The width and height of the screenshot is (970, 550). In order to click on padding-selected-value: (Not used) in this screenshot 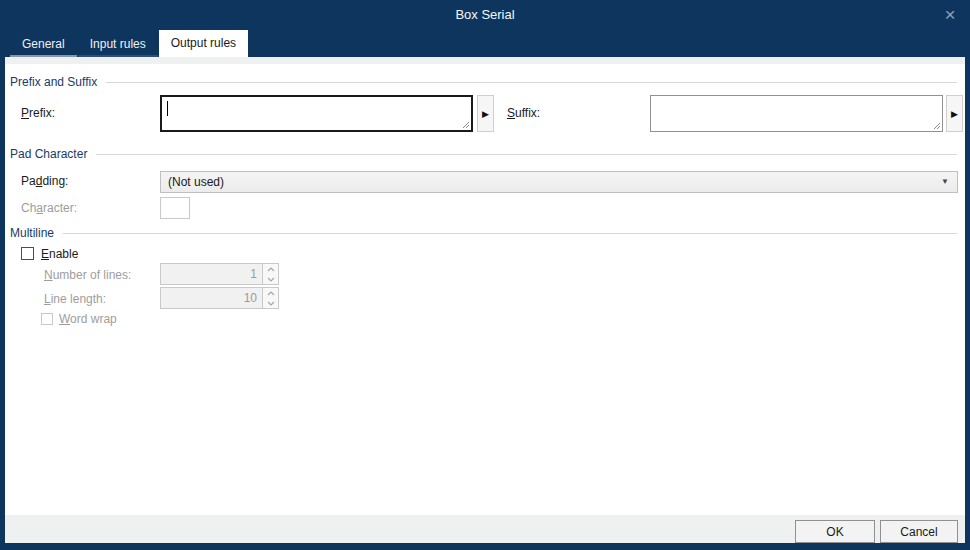, I will do `click(196, 182)`.